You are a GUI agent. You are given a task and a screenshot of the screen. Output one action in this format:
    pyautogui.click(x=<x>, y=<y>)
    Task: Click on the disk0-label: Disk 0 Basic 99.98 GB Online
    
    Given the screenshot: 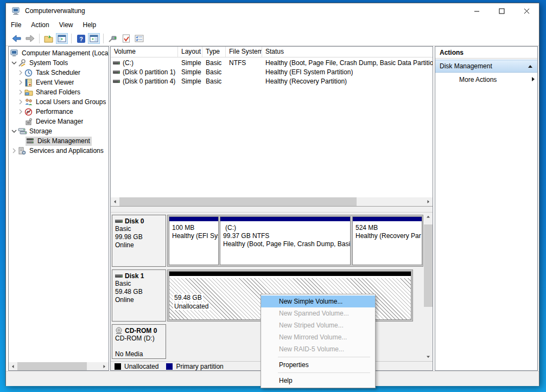 What is the action you would take?
    pyautogui.click(x=139, y=241)
    